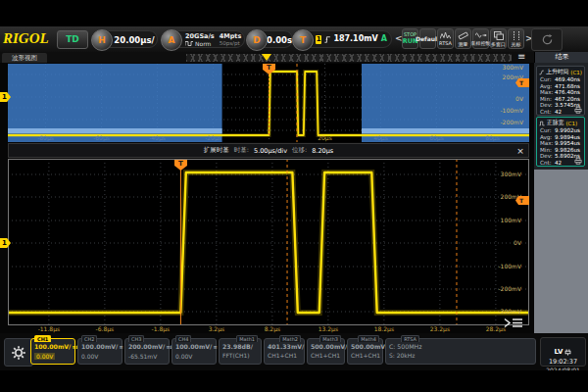  Describe the element at coordinates (325, 351) in the screenshot. I see `math3-box: Math3 500.00mV/ CH1+CH1` at that location.